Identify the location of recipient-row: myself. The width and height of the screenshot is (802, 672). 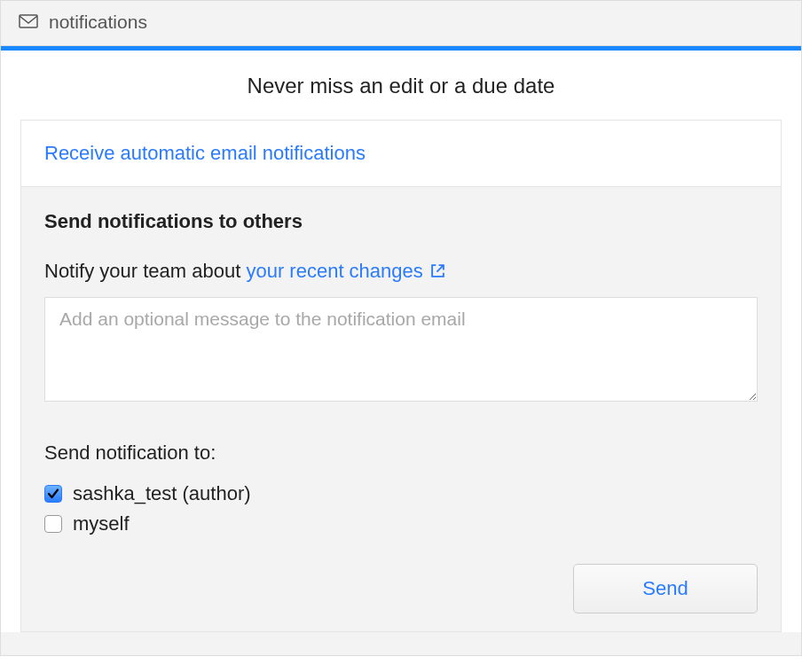
(401, 524).